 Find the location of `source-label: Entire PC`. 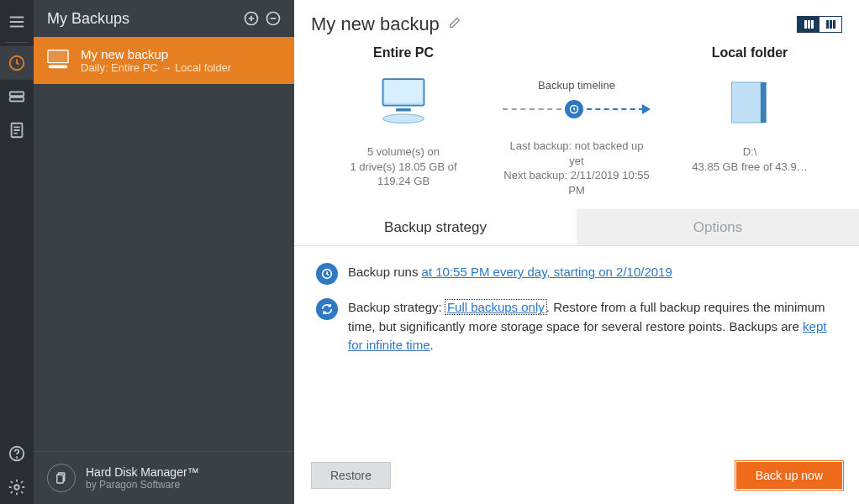

source-label: Entire PC is located at coordinates (403, 53).